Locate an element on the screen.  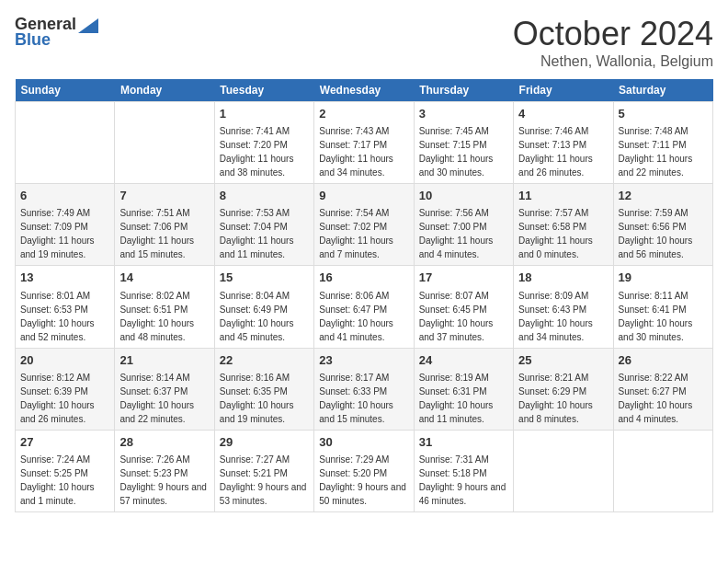
day-number: 12 is located at coordinates (664, 196).